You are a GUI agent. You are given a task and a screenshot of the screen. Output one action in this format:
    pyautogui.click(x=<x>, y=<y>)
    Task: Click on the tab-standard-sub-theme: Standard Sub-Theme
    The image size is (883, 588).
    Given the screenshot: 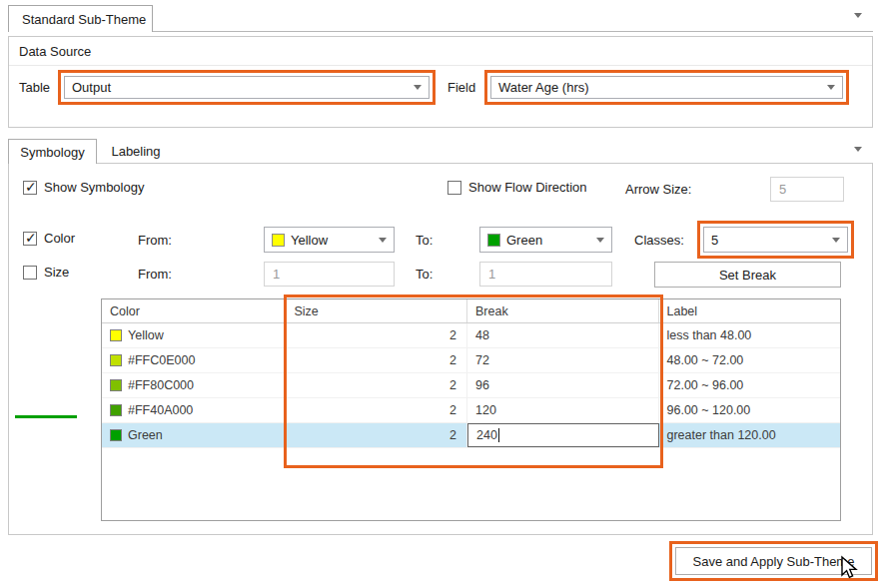 What is the action you would take?
    pyautogui.click(x=80, y=18)
    